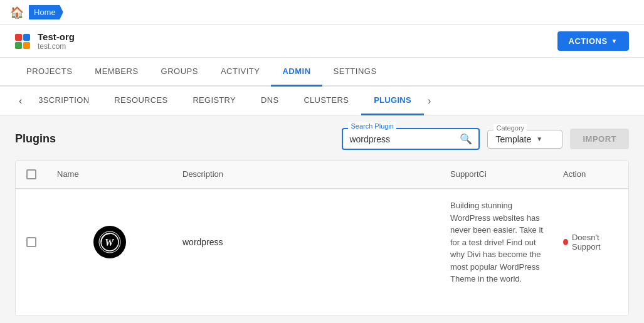  I want to click on search-label: Search Plugin, so click(372, 126).